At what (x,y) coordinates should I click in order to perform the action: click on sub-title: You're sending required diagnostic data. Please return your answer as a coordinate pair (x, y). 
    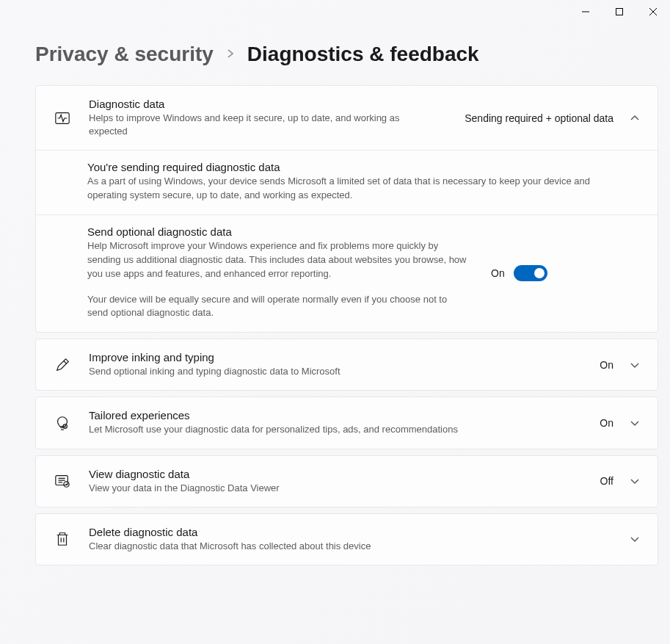
    Looking at the image, I should click on (351, 167).